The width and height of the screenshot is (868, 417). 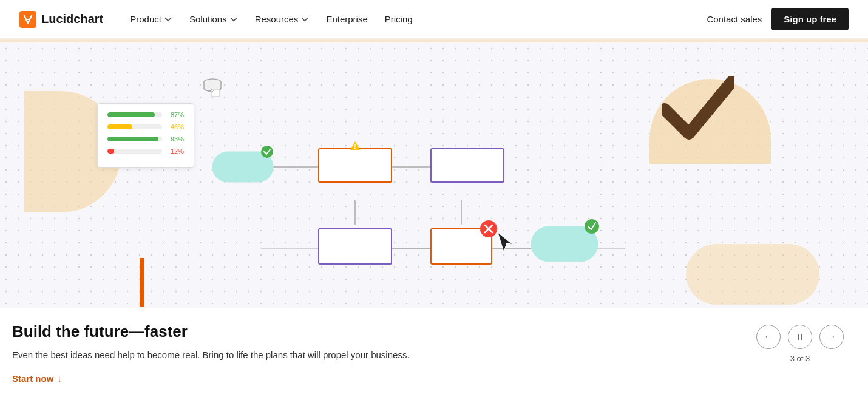 What do you see at coordinates (800, 337) in the screenshot?
I see `pause-button: ⏸` at bounding box center [800, 337].